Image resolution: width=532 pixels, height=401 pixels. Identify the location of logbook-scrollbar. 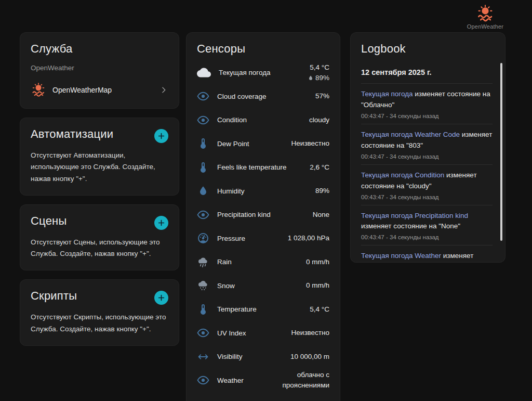
(501, 152).